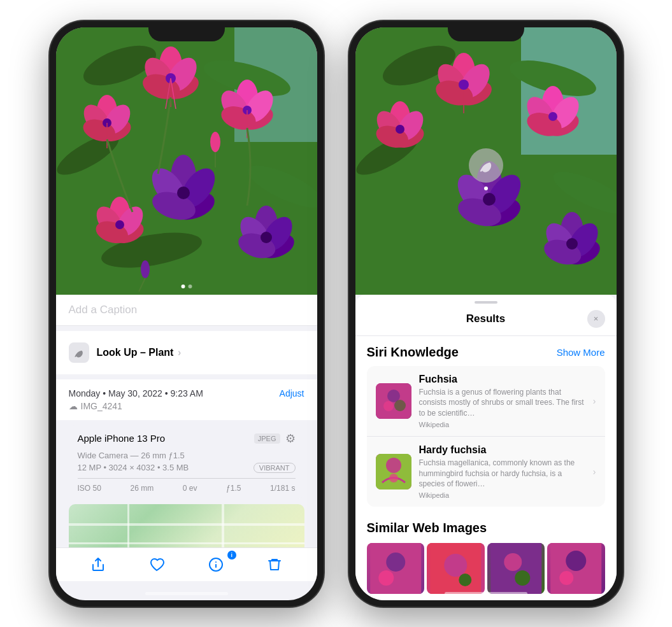  What do you see at coordinates (275, 468) in the screenshot?
I see `vibrant-badge: VIBRANT` at bounding box center [275, 468].